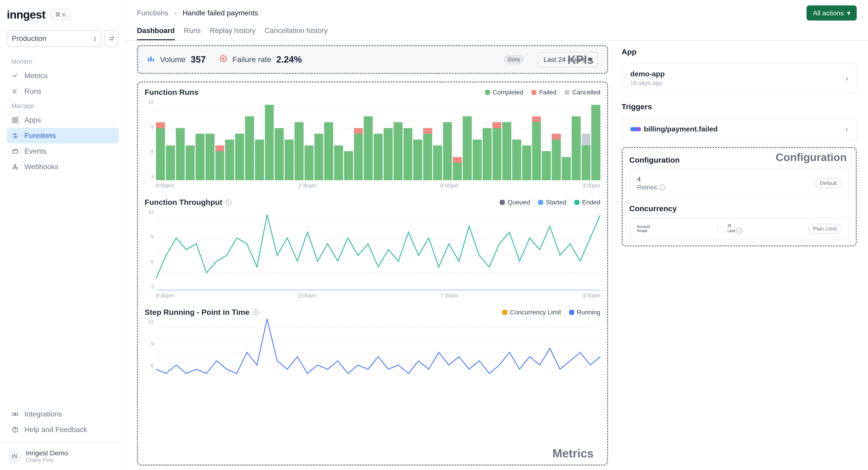 Image resolution: width=868 pixels, height=470 pixels. Describe the element at coordinates (515, 202) in the screenshot. I see `legend-item: Queued` at that location.